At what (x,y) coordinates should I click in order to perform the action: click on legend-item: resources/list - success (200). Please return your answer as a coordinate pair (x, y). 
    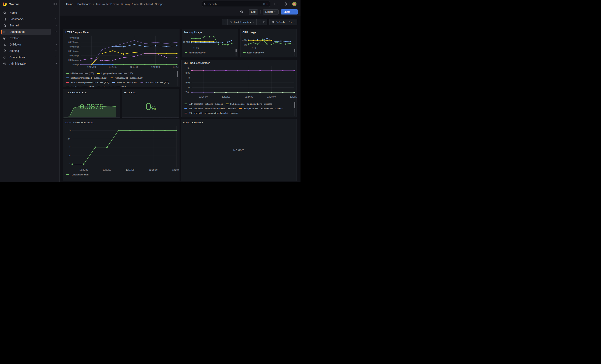
    Looking at the image, I should click on (127, 78).